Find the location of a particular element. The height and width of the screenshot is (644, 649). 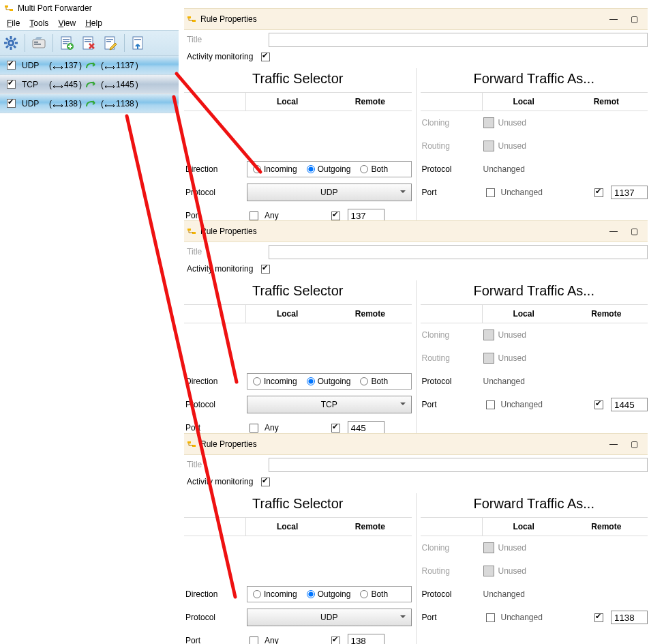

rule-src: ( 445) is located at coordinates (65, 85).